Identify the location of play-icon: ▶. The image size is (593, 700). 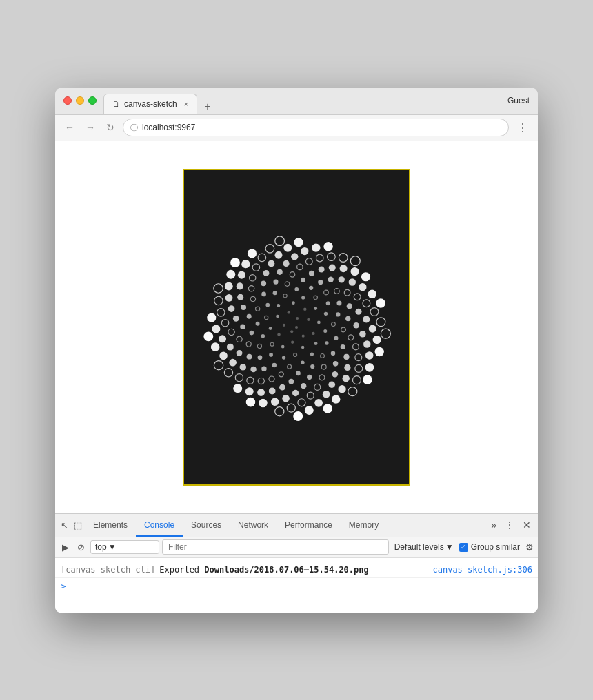
(66, 547).